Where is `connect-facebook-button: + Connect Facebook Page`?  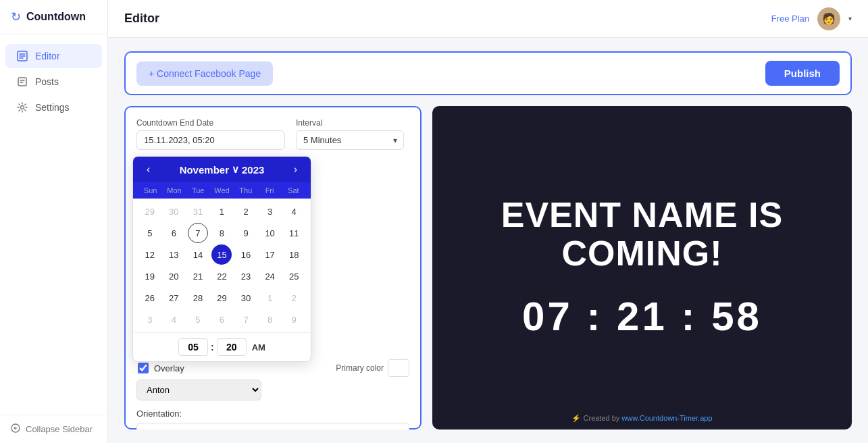
connect-facebook-button: + Connect Facebook Page is located at coordinates (205, 74).